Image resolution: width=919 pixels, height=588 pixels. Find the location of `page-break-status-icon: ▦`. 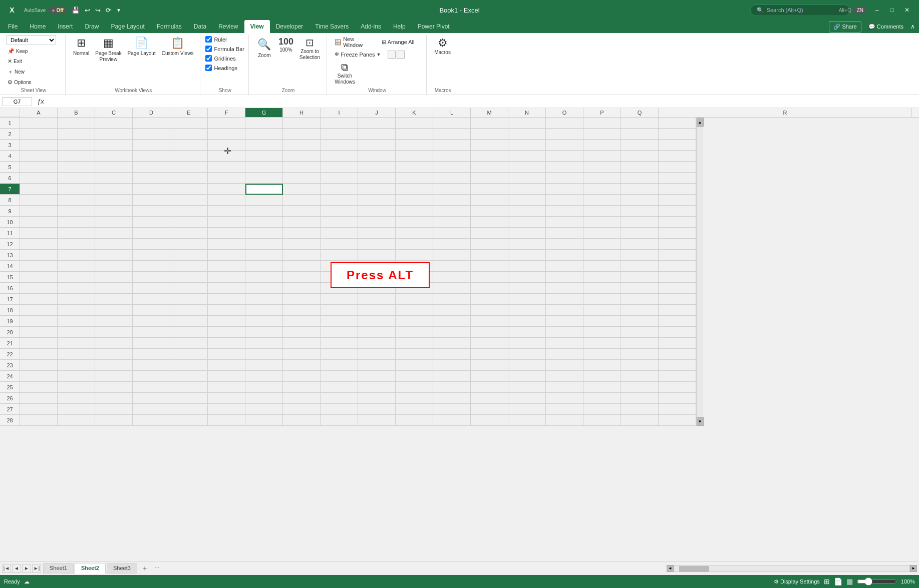

page-break-status-icon: ▦ is located at coordinates (849, 581).